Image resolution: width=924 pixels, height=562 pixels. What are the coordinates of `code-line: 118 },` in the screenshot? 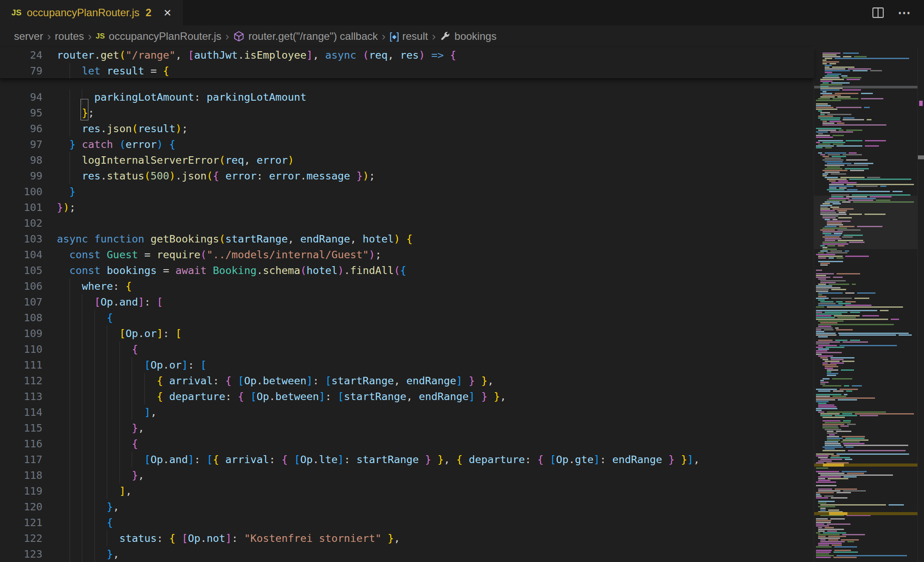 It's located at (407, 475).